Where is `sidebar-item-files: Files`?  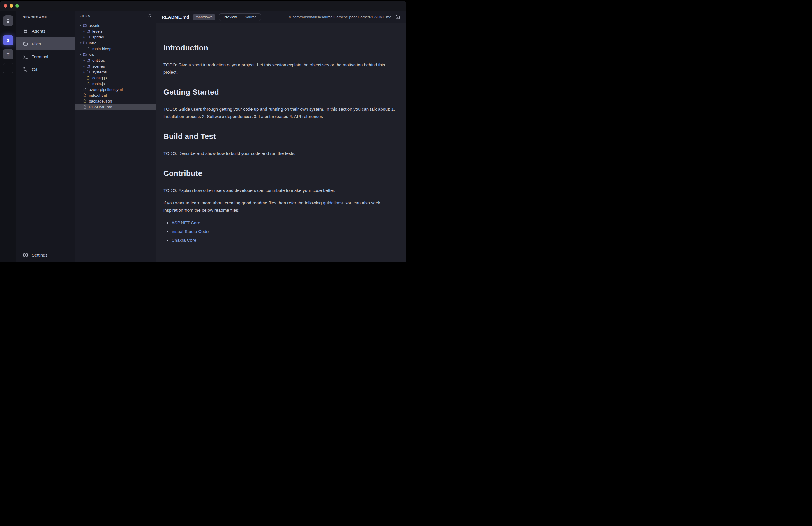
sidebar-item-files: Files is located at coordinates (46, 44).